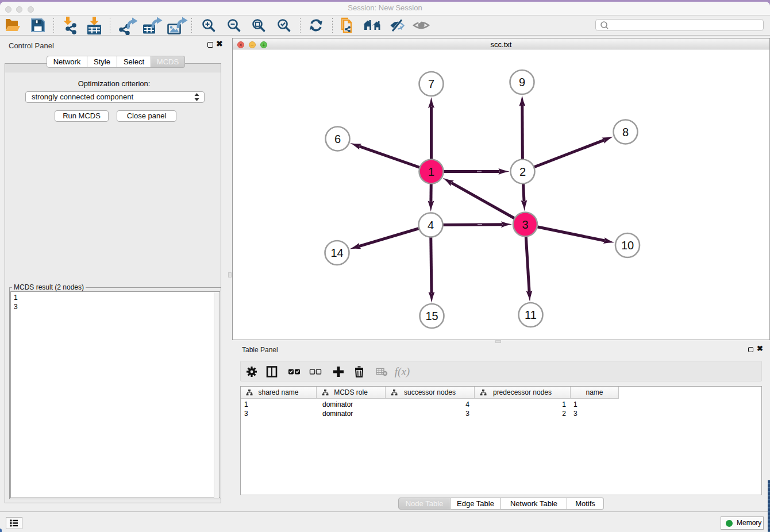 This screenshot has height=532, width=770. What do you see at coordinates (432, 316) in the screenshot?
I see `svg-text: 15` at bounding box center [432, 316].